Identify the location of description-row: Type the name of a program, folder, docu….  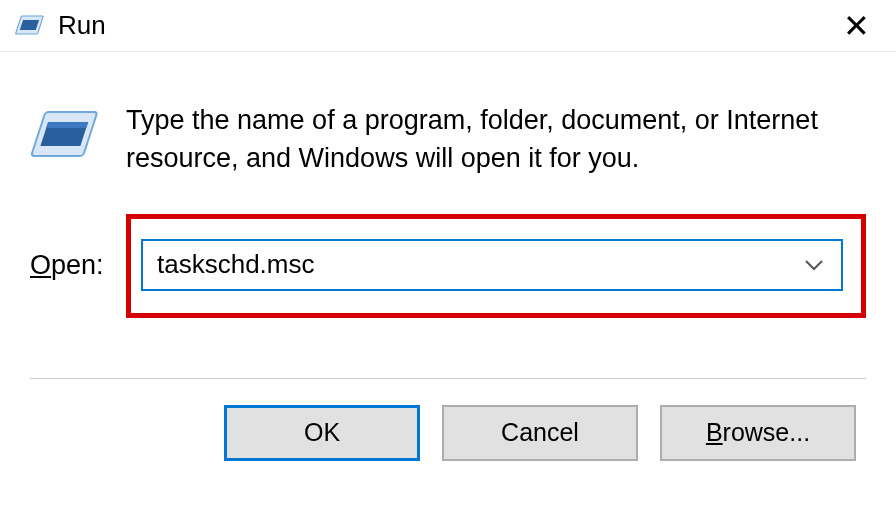
(448, 140).